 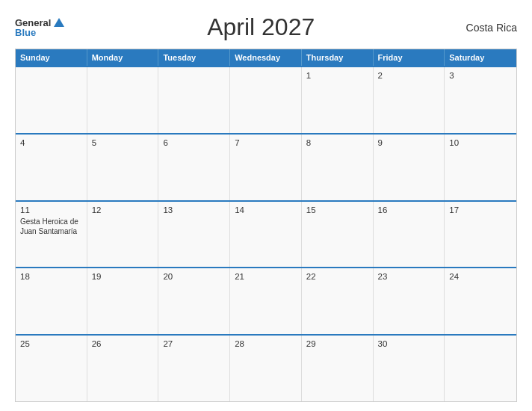 I want to click on header: General Blue April 2027 Costa Rica, so click(x=266, y=27).